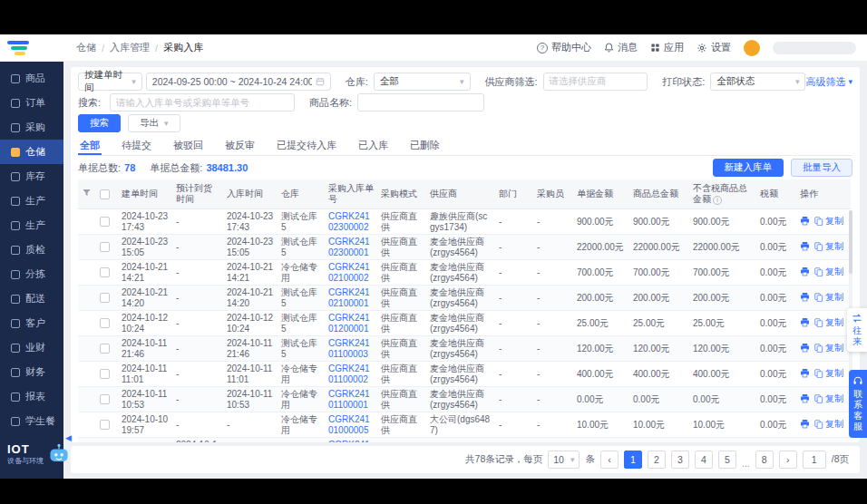 This screenshot has width=867, height=504. What do you see at coordinates (714, 47) in the screenshot?
I see `settings-link: 设置` at bounding box center [714, 47].